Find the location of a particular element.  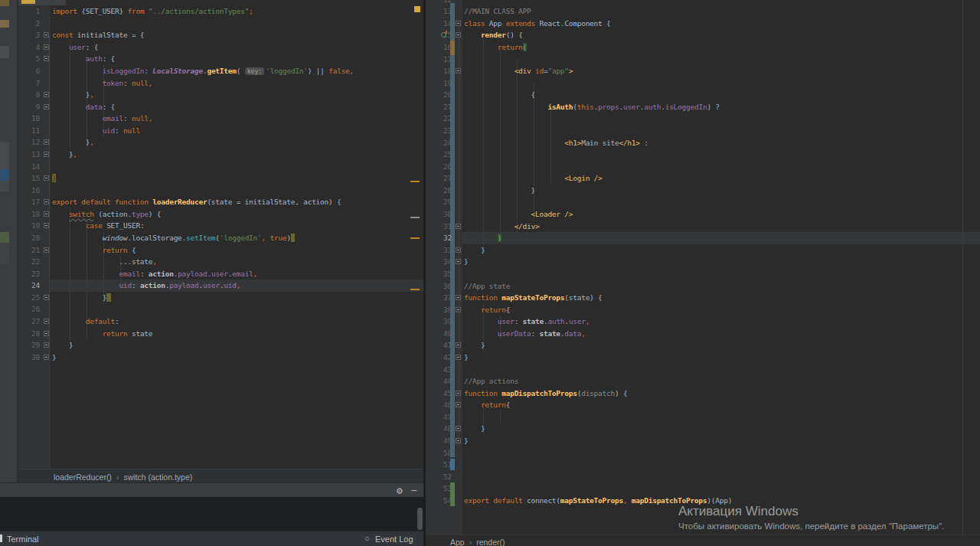

code-line: function mapDispatchToProps(dispatch) { is located at coordinates (545, 394).